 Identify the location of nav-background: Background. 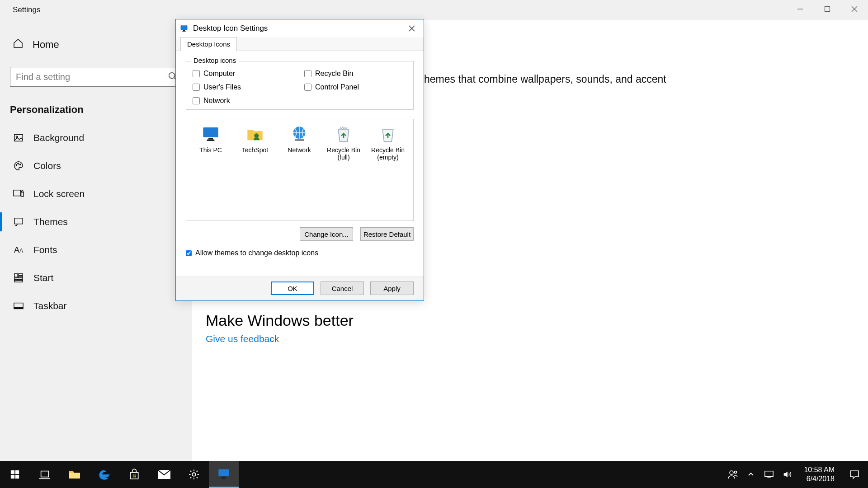
(96, 138).